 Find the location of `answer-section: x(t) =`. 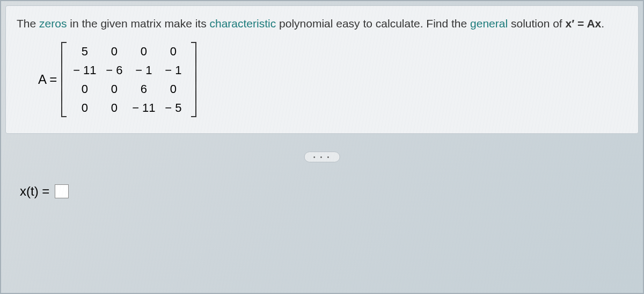

answer-section: x(t) = is located at coordinates (44, 191).